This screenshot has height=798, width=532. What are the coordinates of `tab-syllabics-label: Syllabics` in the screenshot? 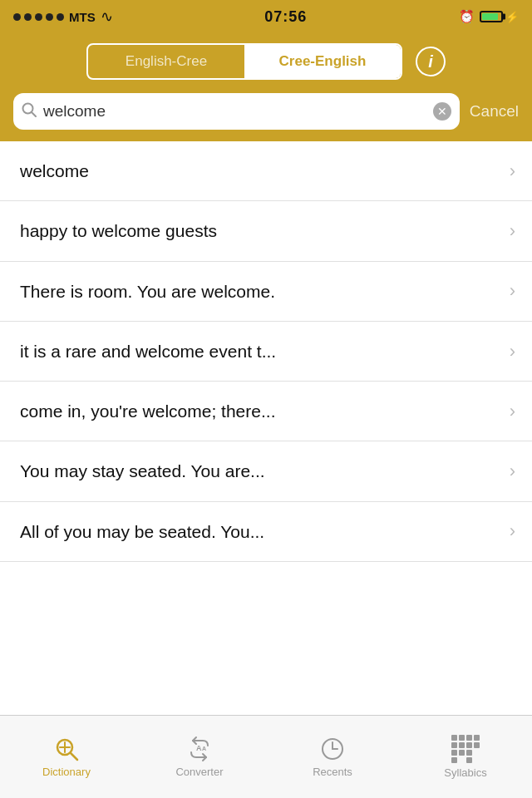 It's located at (466, 773).